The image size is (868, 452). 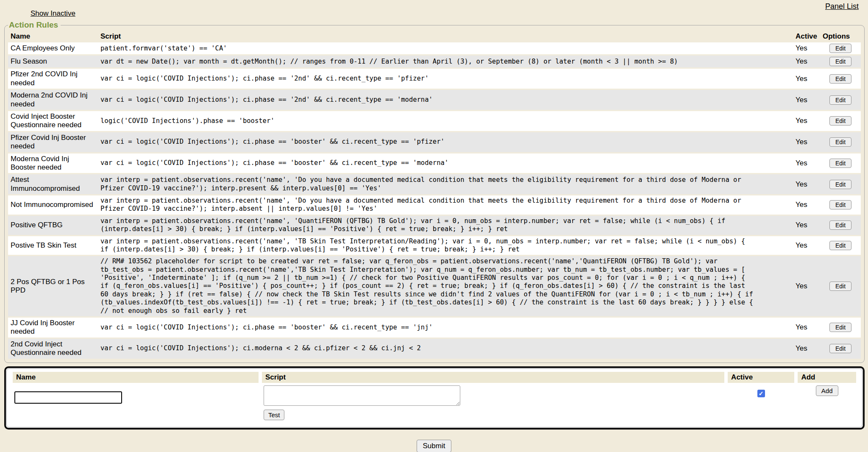 What do you see at coordinates (428, 349) in the screenshot?
I see `rule-script: var ci = logic('COVID Injections'); ci.m…` at bounding box center [428, 349].